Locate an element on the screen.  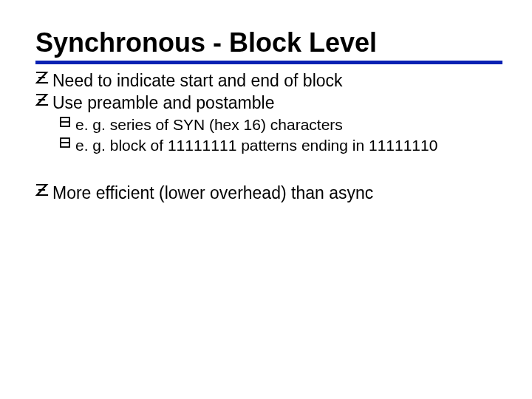
bullet-text: e. g. block of 11111111 patterns ending … is located at coordinates (289, 146).